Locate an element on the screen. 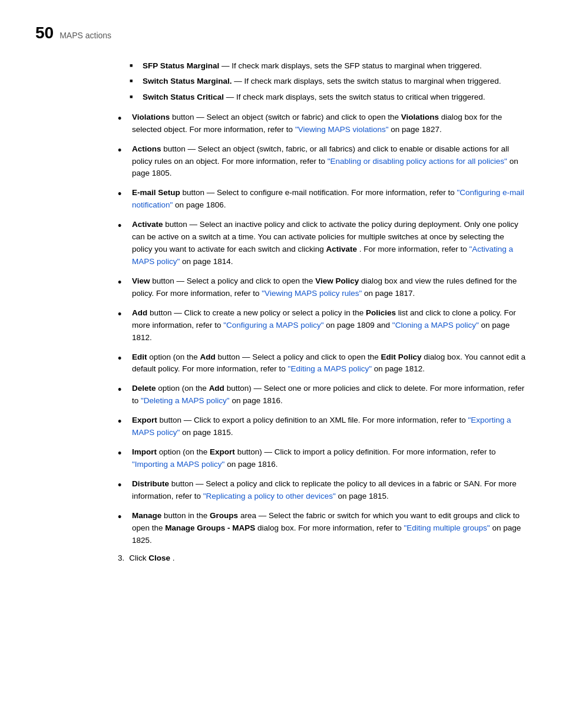 The image size is (562, 728). switch-critical-desc: — If check mark displays, sets the switc… is located at coordinates (356, 97).